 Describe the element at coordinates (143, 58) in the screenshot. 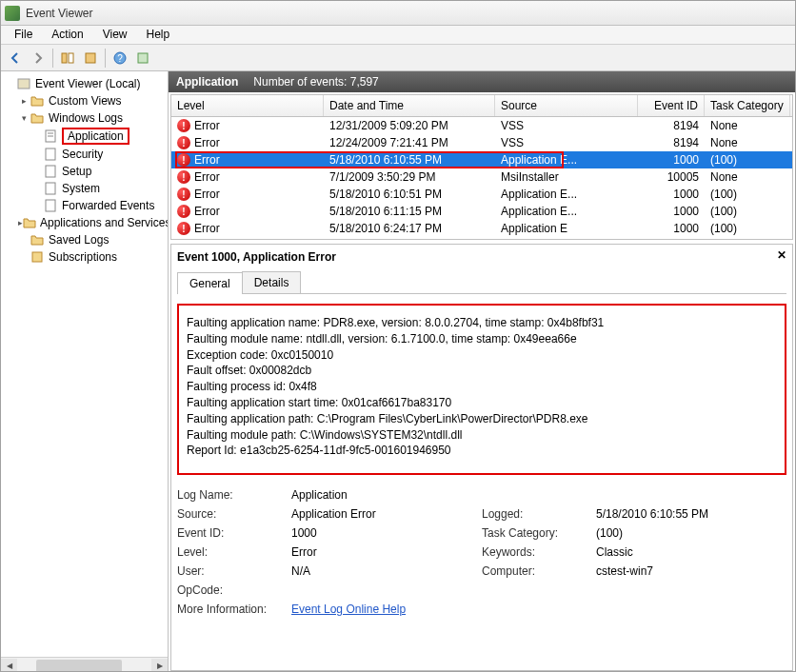

I see `refresh-button` at that location.